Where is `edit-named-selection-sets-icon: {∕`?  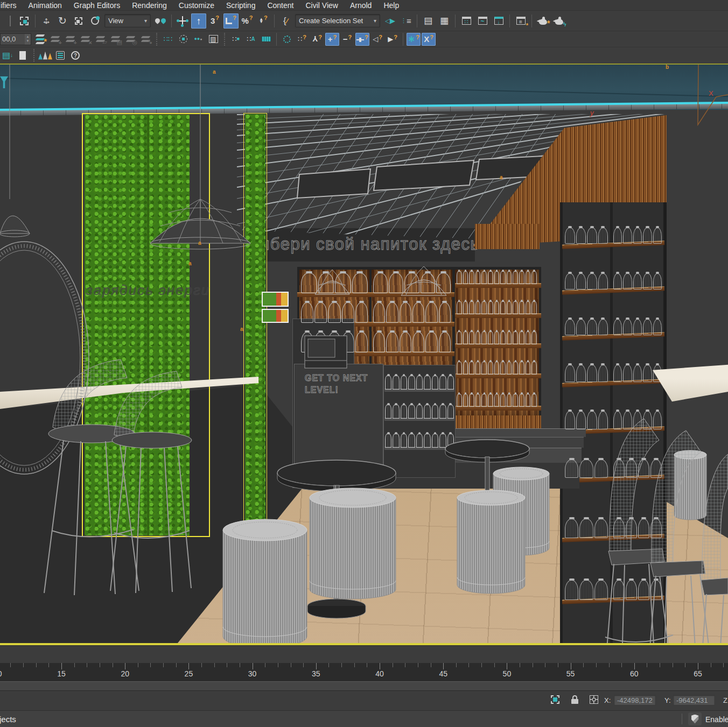 edit-named-selection-sets-icon: {∕ is located at coordinates (285, 21).